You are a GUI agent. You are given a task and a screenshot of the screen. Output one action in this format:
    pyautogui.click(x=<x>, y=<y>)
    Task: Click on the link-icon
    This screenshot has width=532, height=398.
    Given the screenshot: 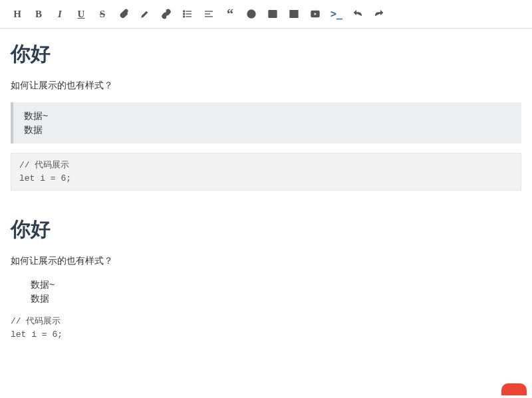 What is the action you would take?
    pyautogui.click(x=166, y=14)
    